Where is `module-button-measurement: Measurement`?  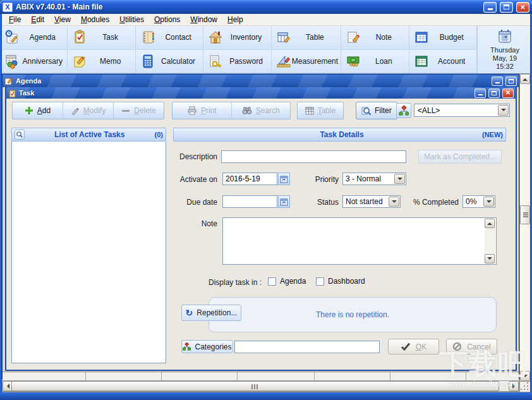
module-button-measurement: Measurement is located at coordinates (306, 62).